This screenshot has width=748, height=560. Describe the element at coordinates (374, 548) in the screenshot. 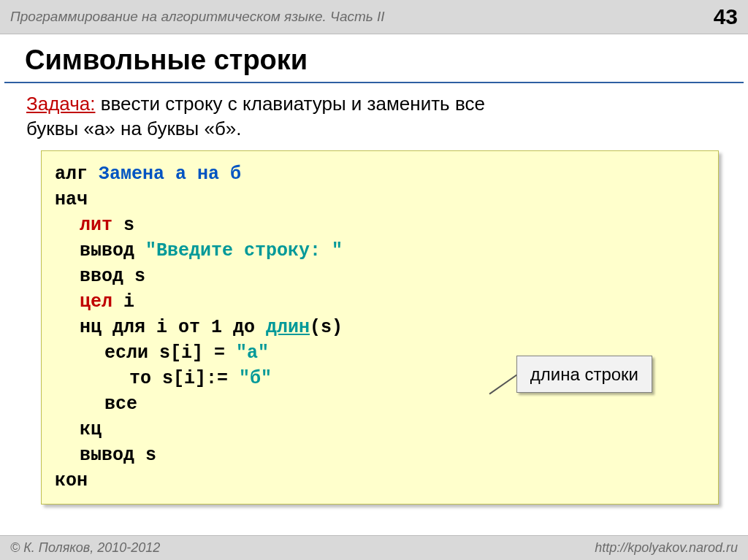

I see `footer-bar: © К. Поляков, 2010-2012 http://kpolyakov…` at that location.